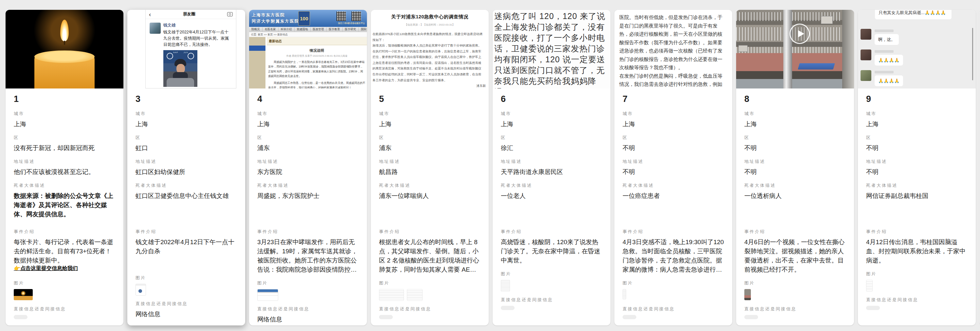  Describe the element at coordinates (257, 48) in the screenshot. I see `side-menu-active-item` at that location.